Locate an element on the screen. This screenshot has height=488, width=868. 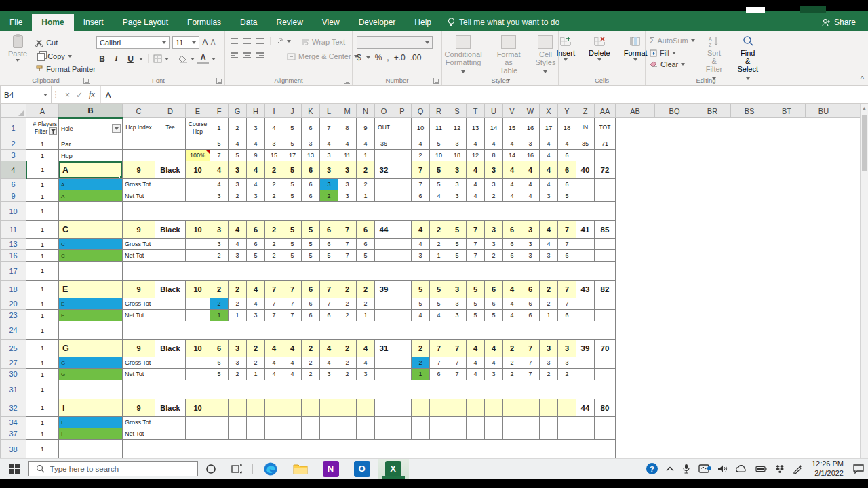
cell-Q1: 10 is located at coordinates (420, 128).